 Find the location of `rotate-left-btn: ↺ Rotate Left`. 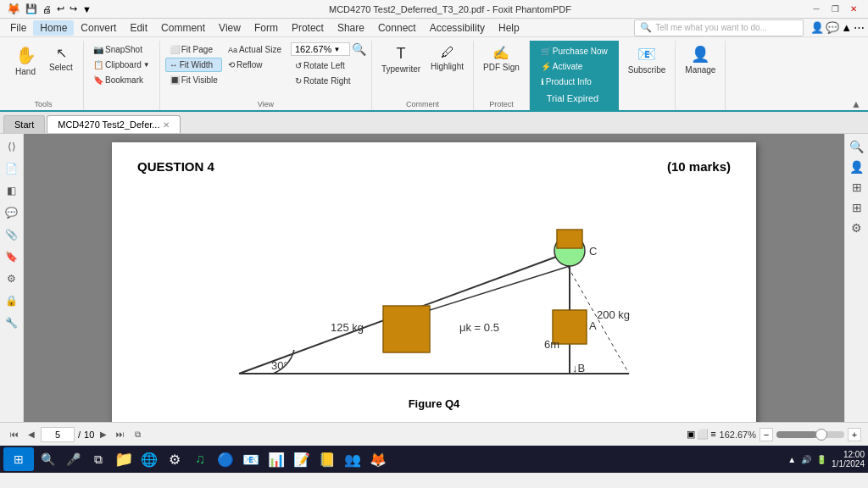

rotate-left-btn: ↺ Rotate Left is located at coordinates (329, 66).